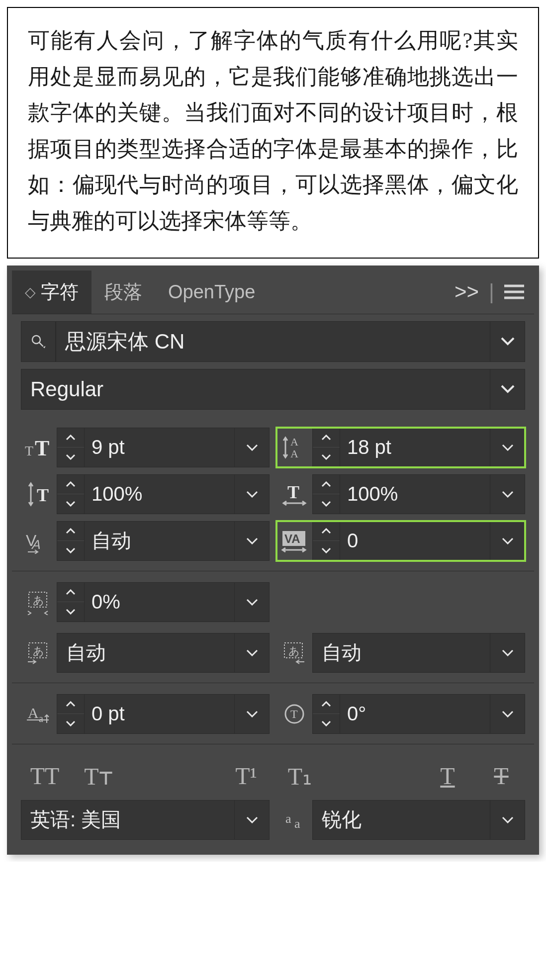 This screenshot has width=546, height=980. What do you see at coordinates (401, 714) in the screenshot?
I see `rotation-field: T 0°` at bounding box center [401, 714].